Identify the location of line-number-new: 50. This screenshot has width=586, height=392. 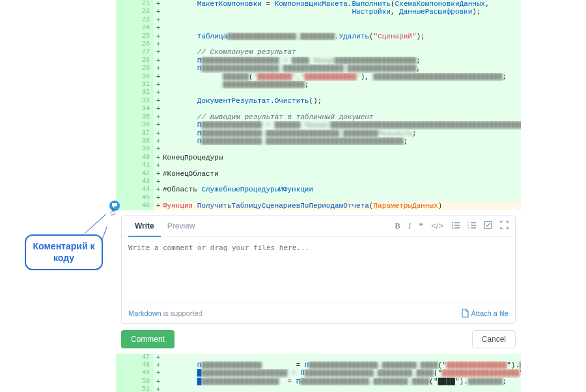
(145, 382).